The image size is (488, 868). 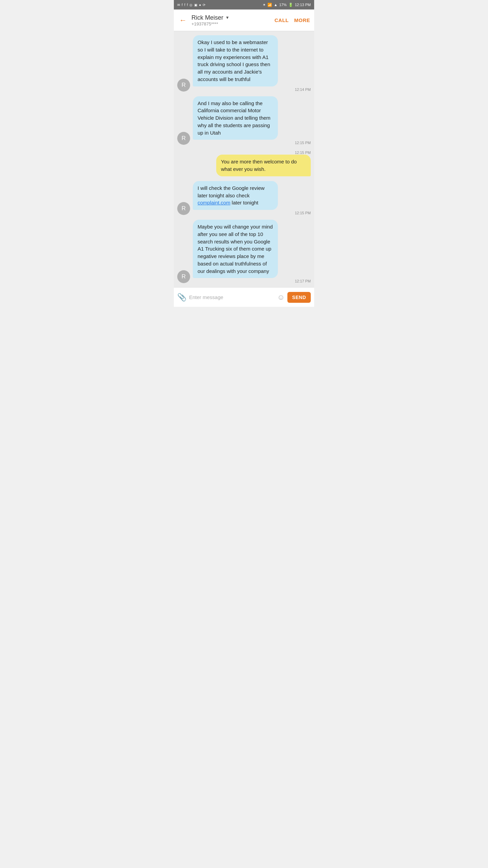 What do you see at coordinates (303, 281) in the screenshot?
I see `message-timestamp: 12:17 PM` at bounding box center [303, 281].